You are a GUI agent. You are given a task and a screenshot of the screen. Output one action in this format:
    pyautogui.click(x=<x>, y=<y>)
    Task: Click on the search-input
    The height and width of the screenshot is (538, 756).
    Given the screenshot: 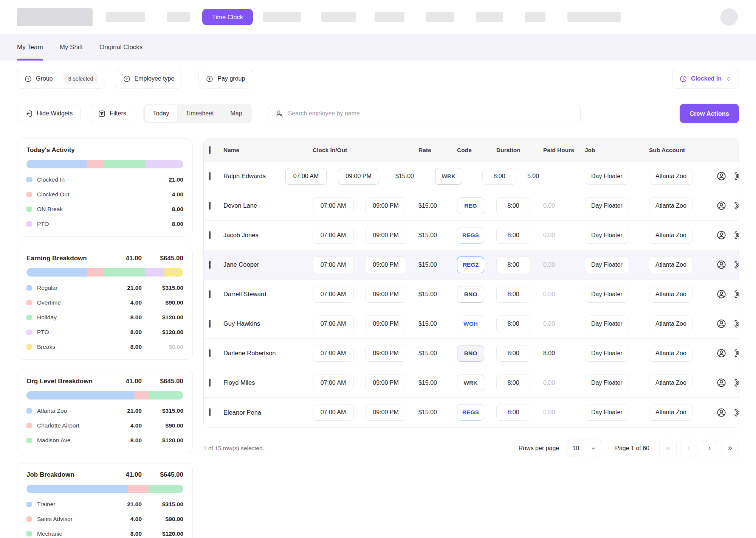 What is the action you would take?
    pyautogui.click(x=431, y=114)
    